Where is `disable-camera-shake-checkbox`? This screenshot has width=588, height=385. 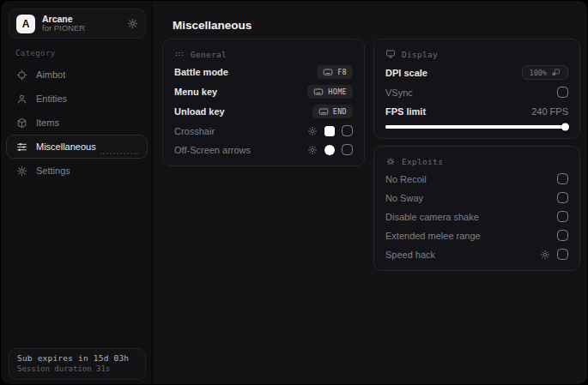
disable-camera-shake-checkbox is located at coordinates (563, 216).